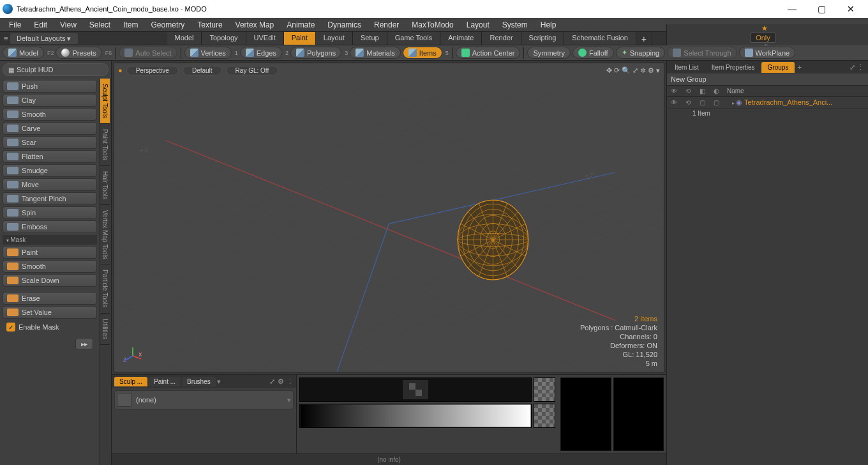 The image size is (868, 465). Describe the element at coordinates (253, 70) in the screenshot. I see `raygl-dropdown: Ray GL: Off` at that location.